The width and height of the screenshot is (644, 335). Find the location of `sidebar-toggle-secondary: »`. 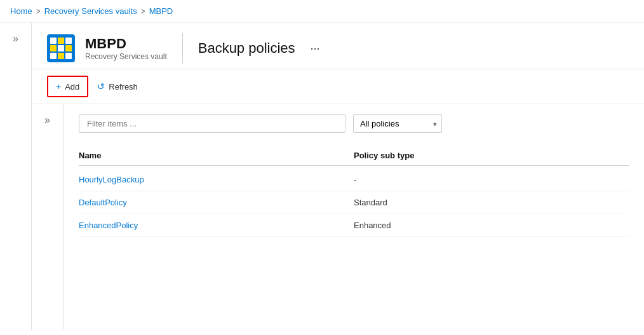

sidebar-toggle-secondary: » is located at coordinates (47, 120).